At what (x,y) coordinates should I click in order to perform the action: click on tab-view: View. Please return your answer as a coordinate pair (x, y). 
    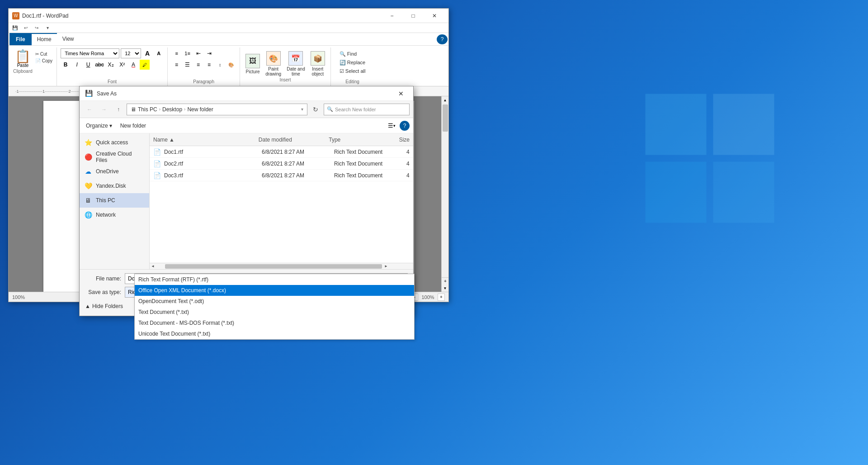
    Looking at the image, I should click on (68, 39).